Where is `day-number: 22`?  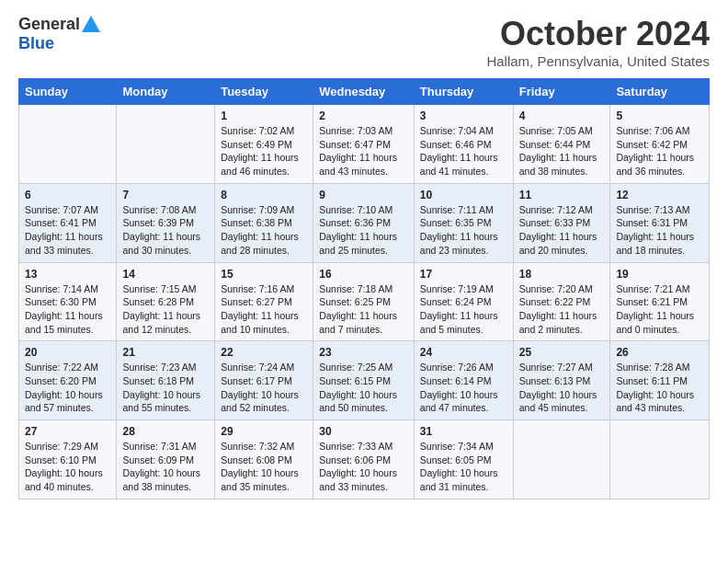 day-number: 22 is located at coordinates (264, 352).